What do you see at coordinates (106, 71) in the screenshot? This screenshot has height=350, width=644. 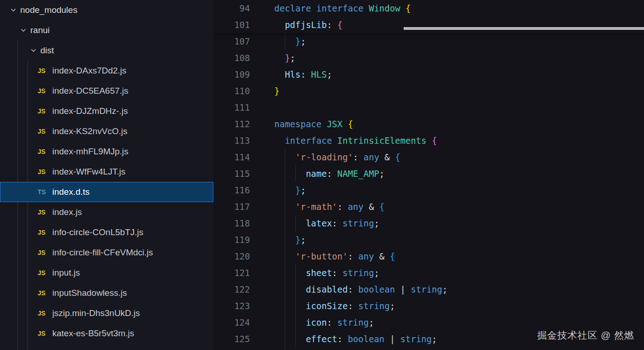 I see `tree-file-index-DAxs7Dd2.js: JSindex-DAxs7Dd2.js` at bounding box center [106, 71].